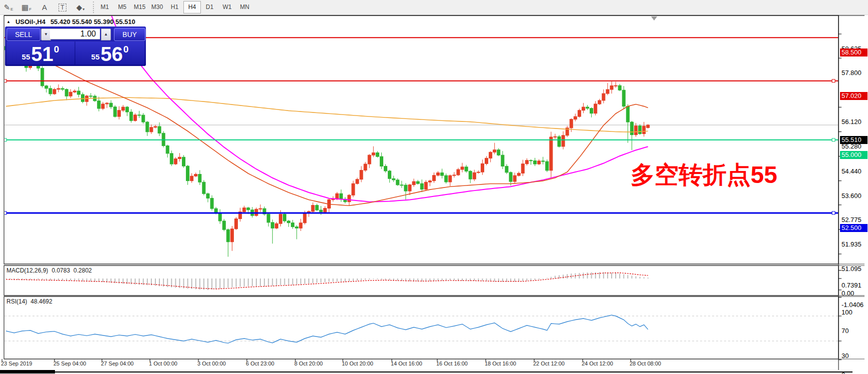 The height and width of the screenshot is (374, 868). I want to click on time-label: 24 Oct 12:00, so click(598, 364).